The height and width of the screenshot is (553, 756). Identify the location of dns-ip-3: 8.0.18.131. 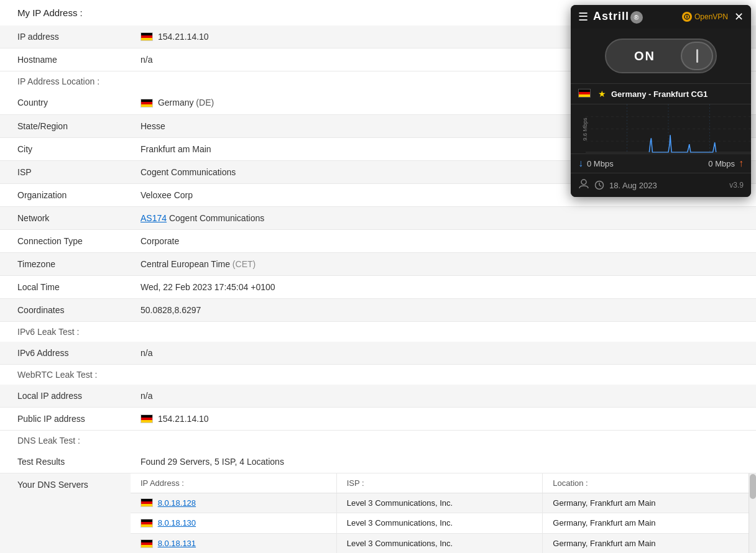
(234, 543).